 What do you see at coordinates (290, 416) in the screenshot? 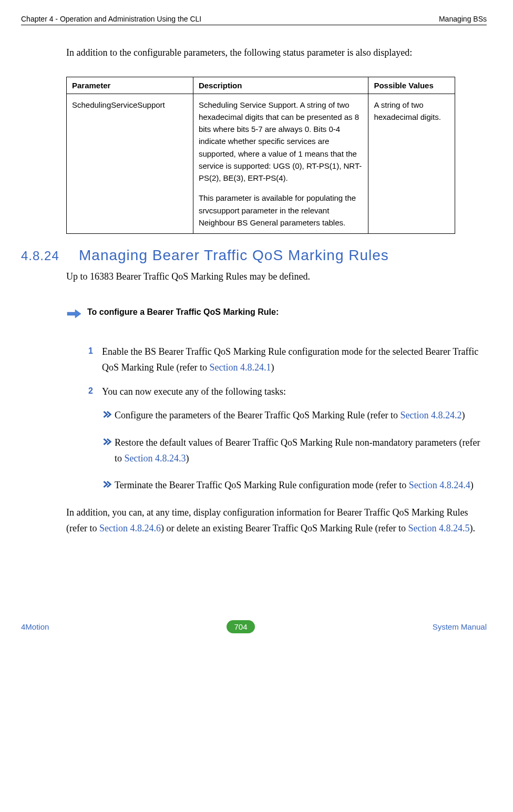
I see `substep-text: Configure the parameters of the Bearer T…` at bounding box center [290, 416].